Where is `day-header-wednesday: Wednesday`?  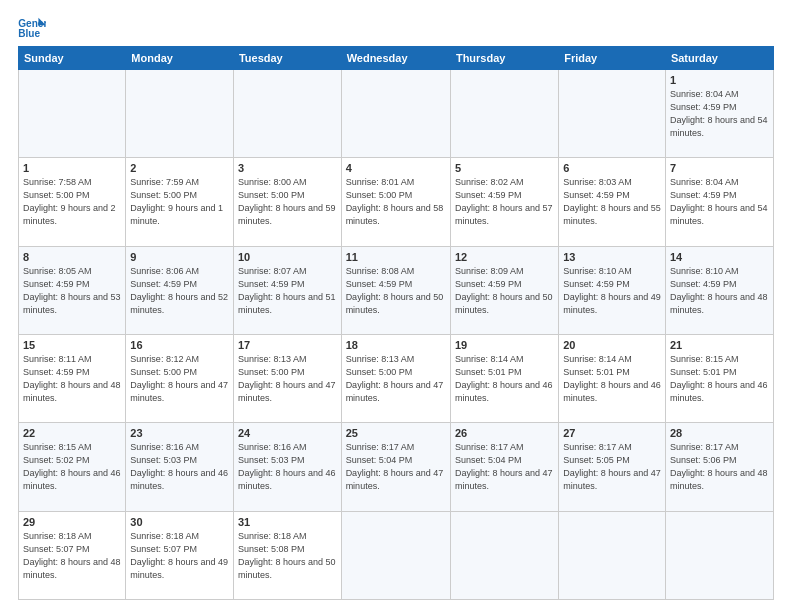 day-header-wednesday: Wednesday is located at coordinates (396, 58).